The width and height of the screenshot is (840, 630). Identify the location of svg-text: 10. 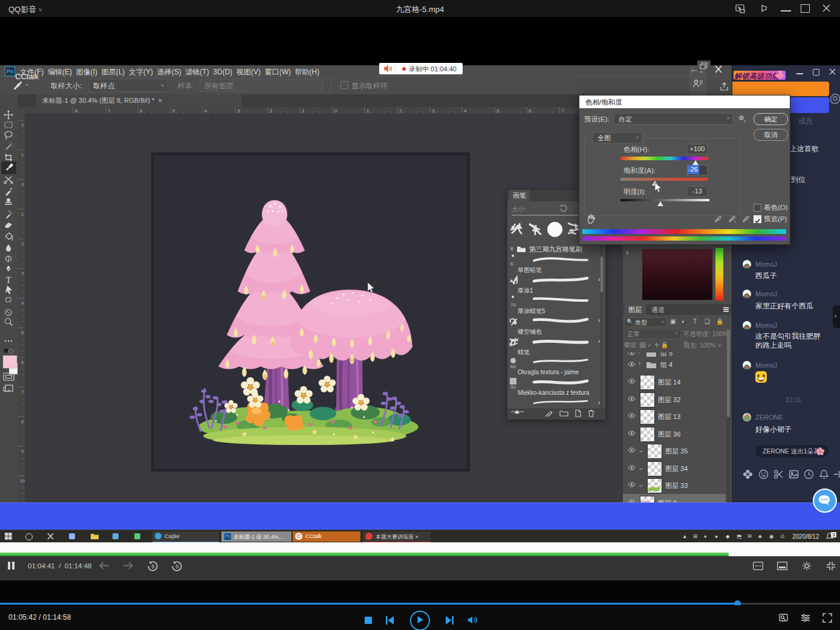
(22, 481).